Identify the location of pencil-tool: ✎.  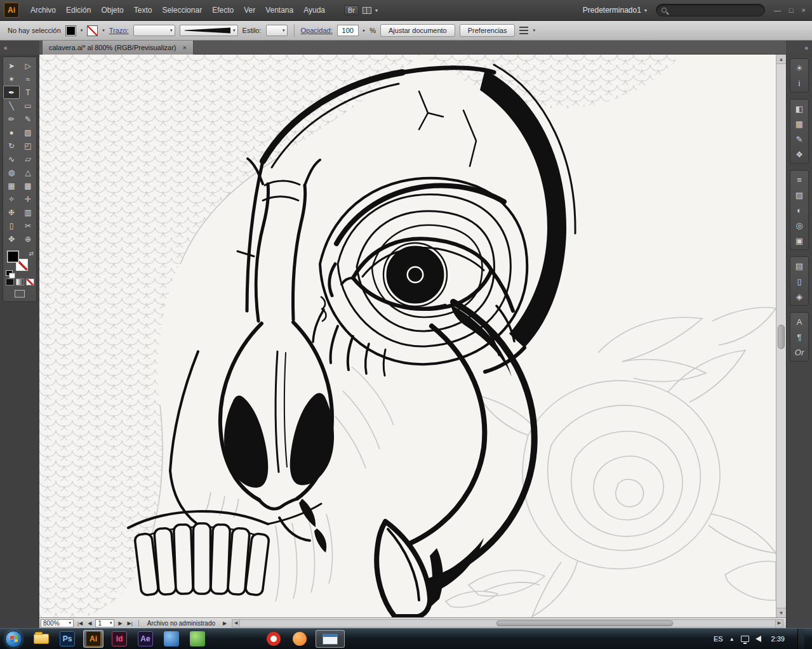
(28, 119).